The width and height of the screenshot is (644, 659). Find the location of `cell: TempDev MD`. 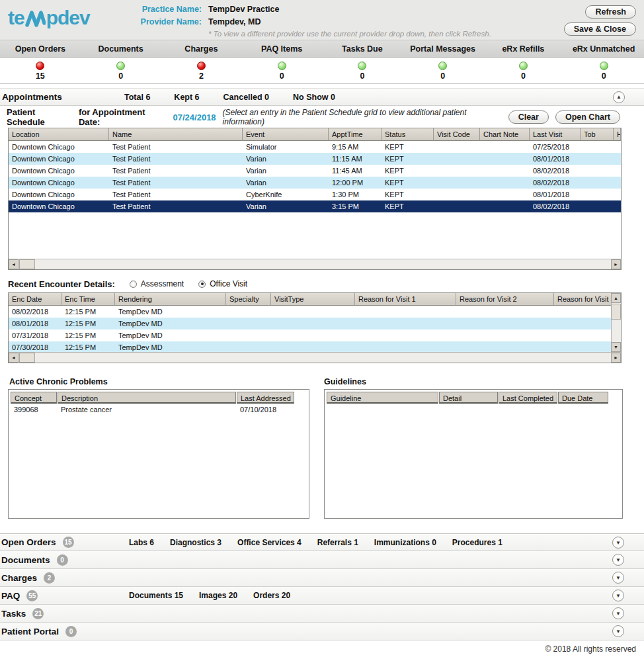

cell: TempDev MD is located at coordinates (171, 324).